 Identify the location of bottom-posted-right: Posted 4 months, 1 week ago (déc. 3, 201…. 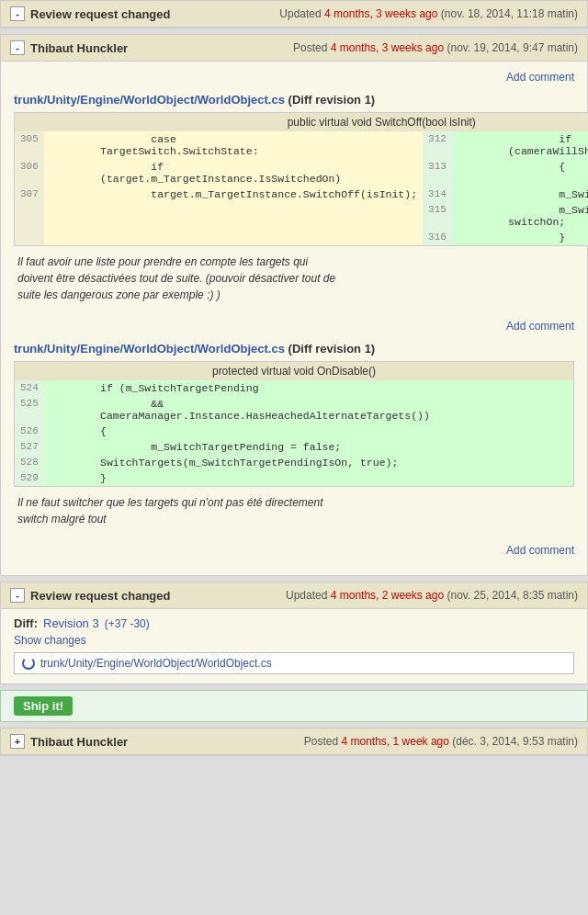
(441, 741).